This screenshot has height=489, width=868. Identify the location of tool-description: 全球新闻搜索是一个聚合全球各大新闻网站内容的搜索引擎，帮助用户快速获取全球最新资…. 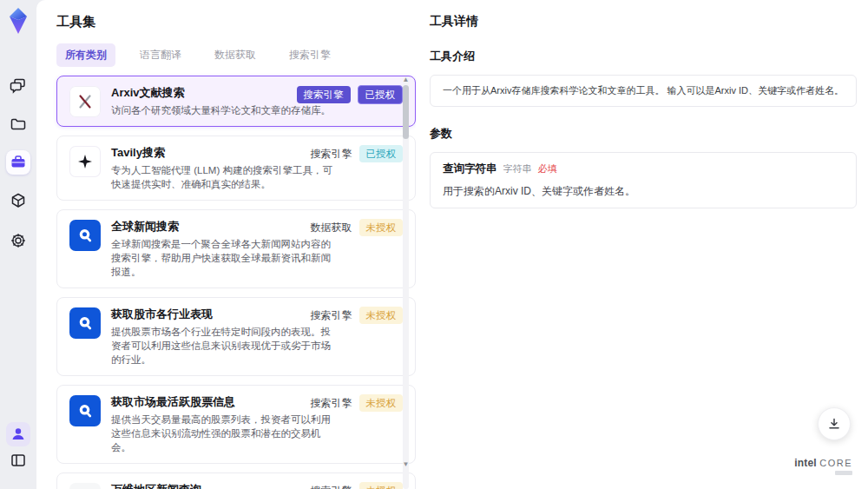
(223, 258).